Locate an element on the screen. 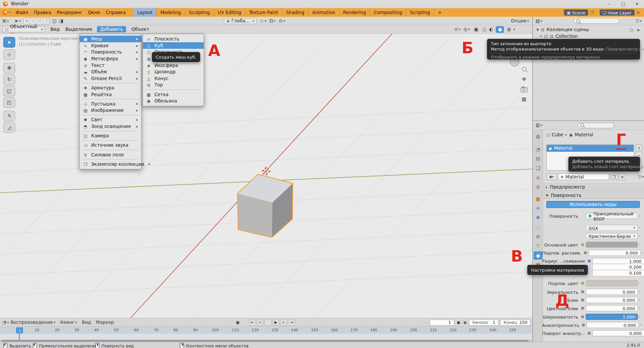 This screenshot has width=644, height=348. toggle-xray-button: ▣ is located at coordinates (476, 29).